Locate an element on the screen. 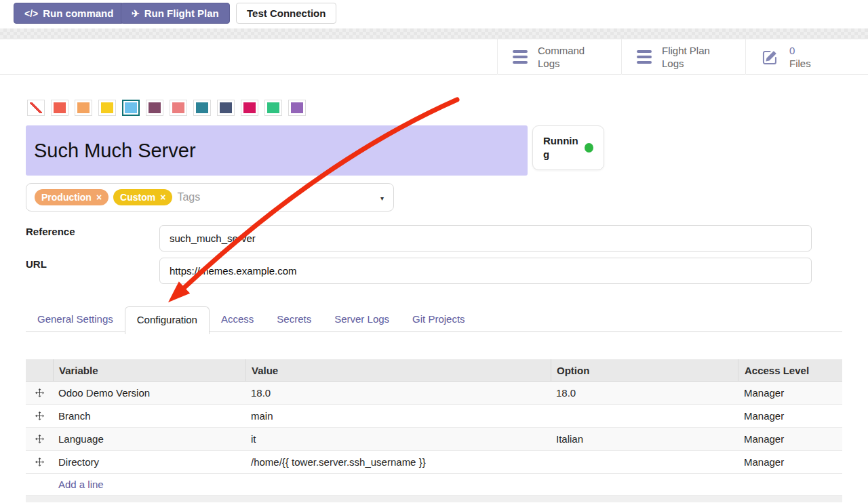  color-swatch-salmon is located at coordinates (178, 108).